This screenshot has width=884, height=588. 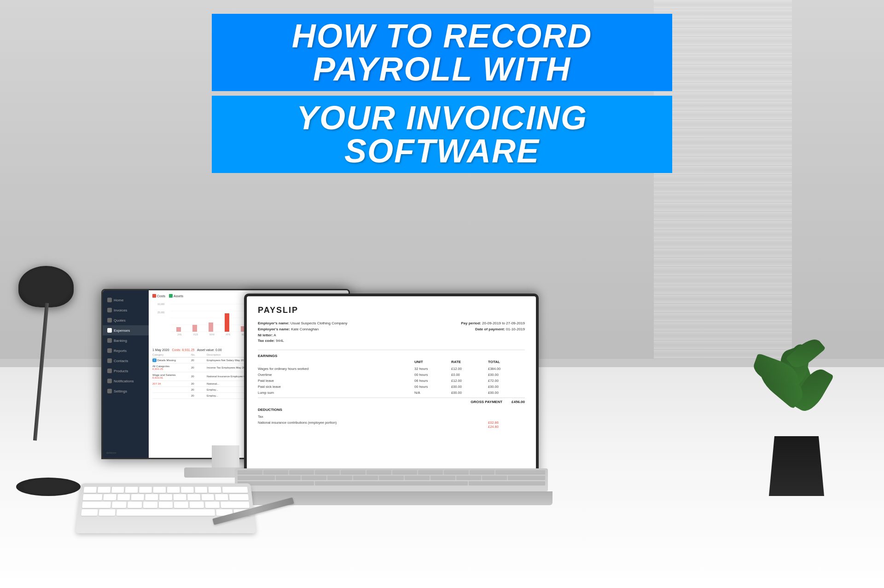 What do you see at coordinates (391, 390) in the screenshot?
I see `payslip-document: PAYSLIP Employer's name: Usual Suspects …` at bounding box center [391, 390].